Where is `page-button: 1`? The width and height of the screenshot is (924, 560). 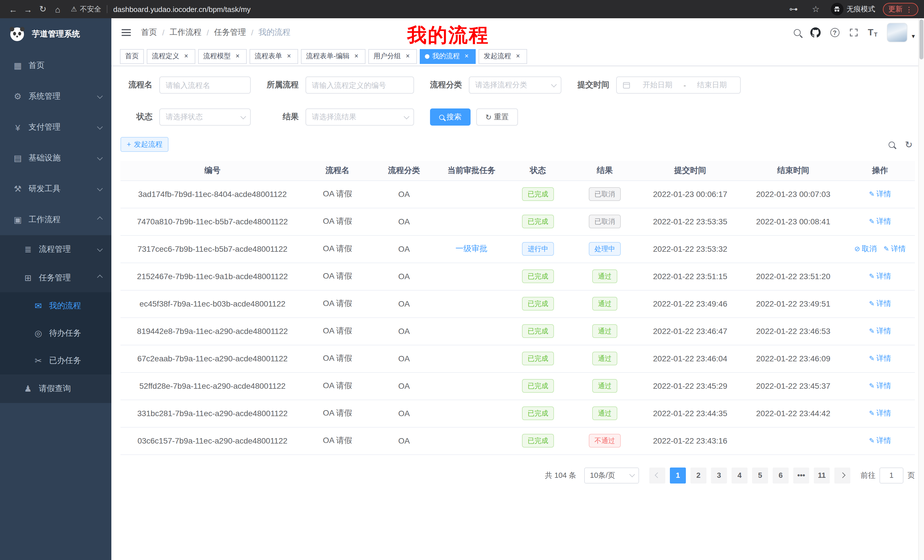
page-button: 1 is located at coordinates (678, 475).